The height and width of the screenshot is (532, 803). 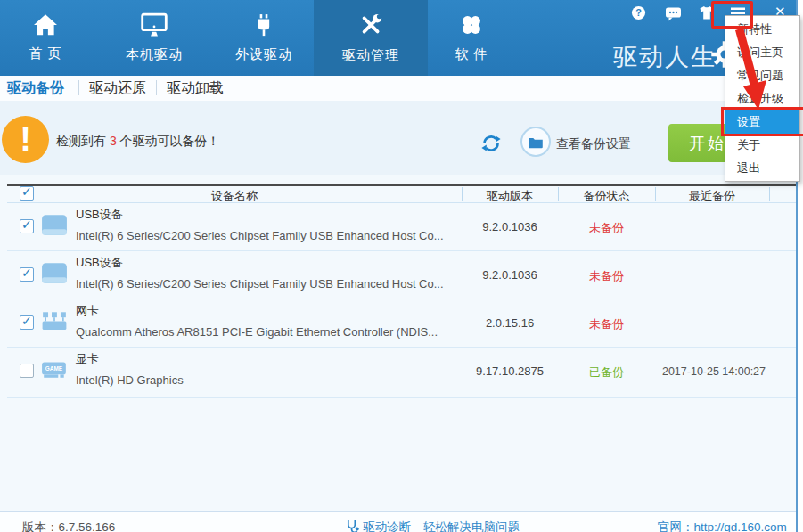 What do you see at coordinates (510, 371) in the screenshot?
I see `driver-version: 9.17.10.2875` at bounding box center [510, 371].